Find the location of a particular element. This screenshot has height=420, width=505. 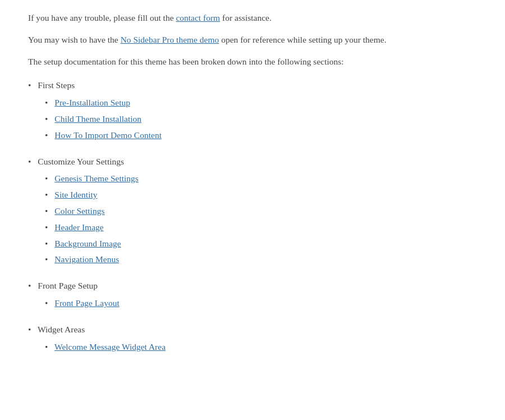

list-item: Navigation Menus is located at coordinates (264, 259).